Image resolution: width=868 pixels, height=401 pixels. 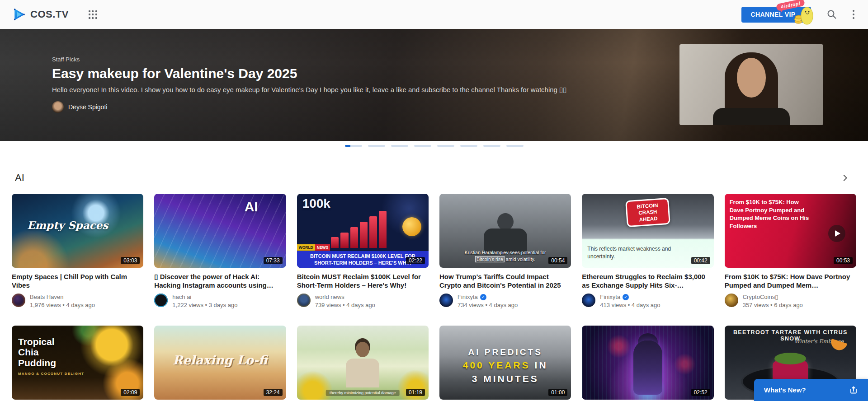 I want to click on thumb-overlay-text: 100k, so click(x=316, y=204).